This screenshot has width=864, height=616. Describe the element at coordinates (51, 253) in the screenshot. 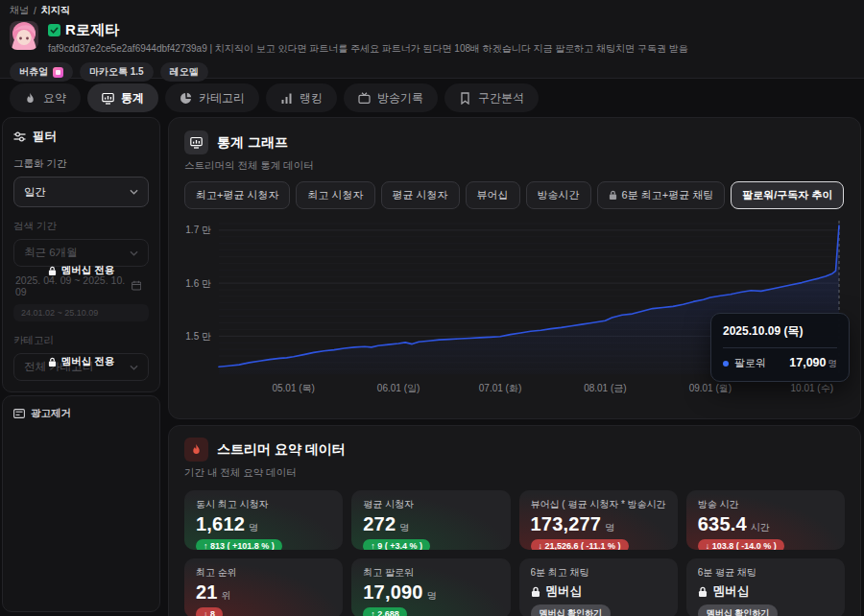

I see `period-preset-value: 최근 6개월` at that location.